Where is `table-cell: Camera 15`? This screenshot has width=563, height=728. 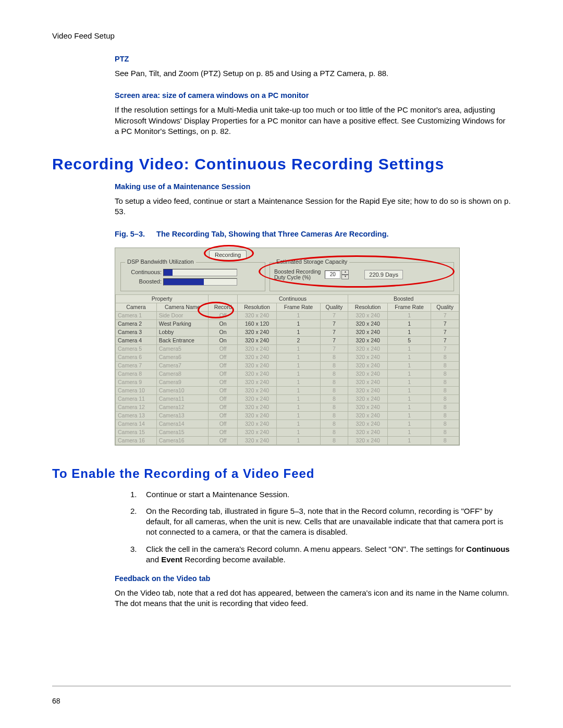
table-cell: Camera 15 is located at coordinates (137, 432).